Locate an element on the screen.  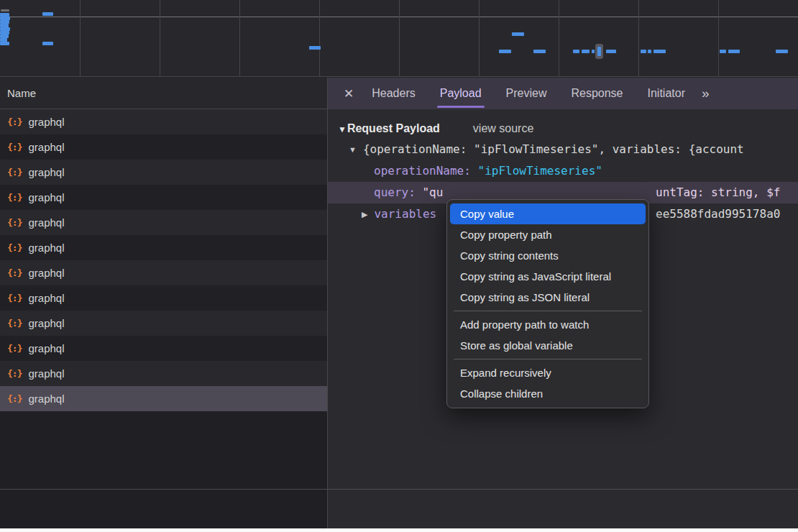
request-payload-title: ▼Request Payload is located at coordinates (389, 129).